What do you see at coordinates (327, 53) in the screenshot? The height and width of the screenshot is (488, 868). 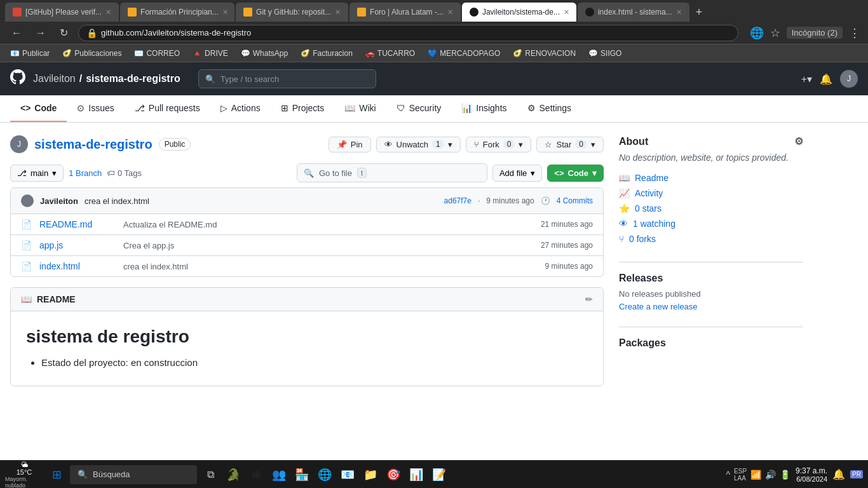 I see `bookmark-facturacion: 🥑 Facturacion` at bounding box center [327, 53].